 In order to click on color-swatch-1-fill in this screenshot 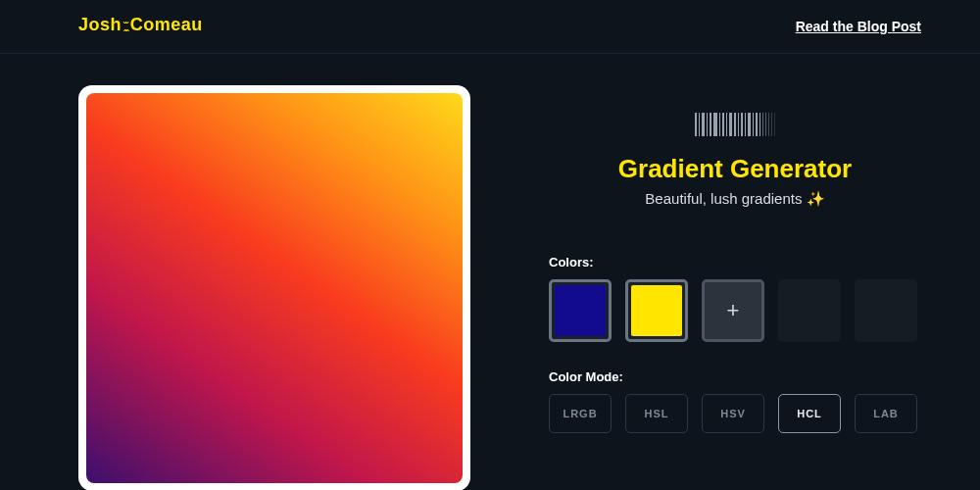, I will do `click(580, 311)`.